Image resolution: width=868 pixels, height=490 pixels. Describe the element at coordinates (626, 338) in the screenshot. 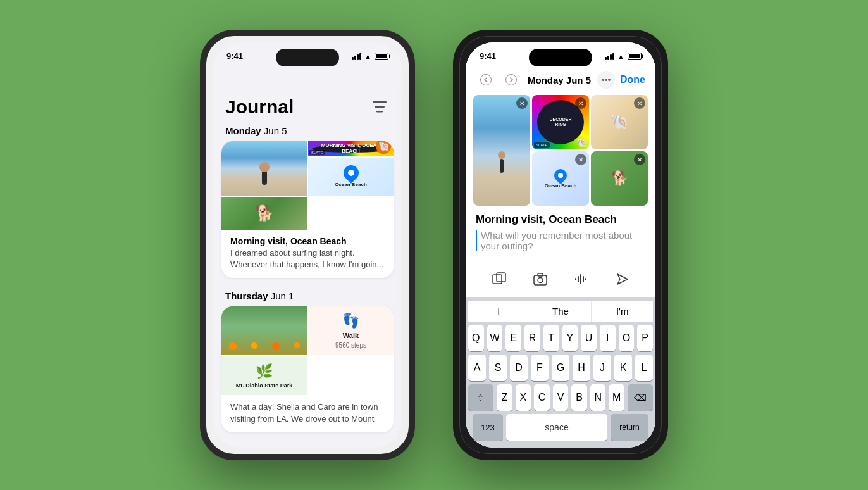

I see `key-o: O` at that location.